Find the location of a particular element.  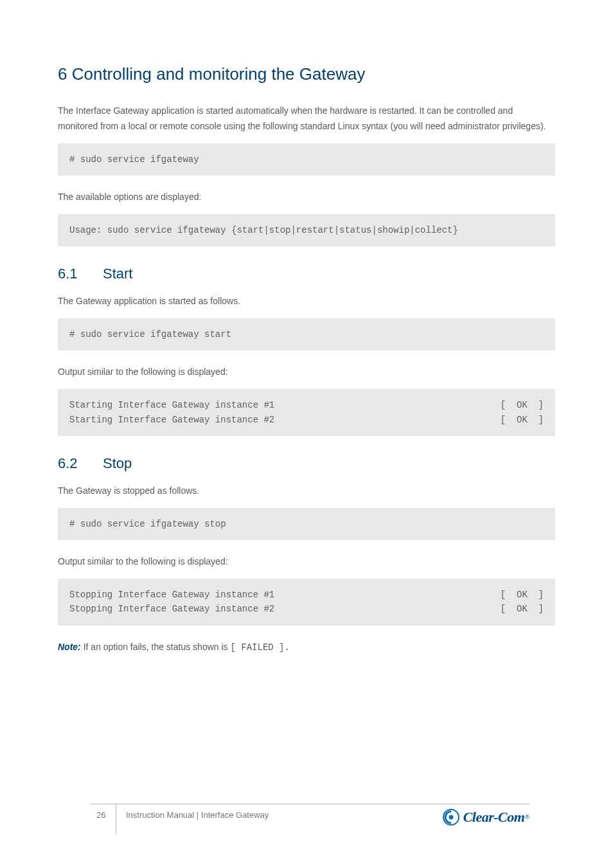

code-usage-cmd: # sudo service ifgateway is located at coordinates (306, 159).